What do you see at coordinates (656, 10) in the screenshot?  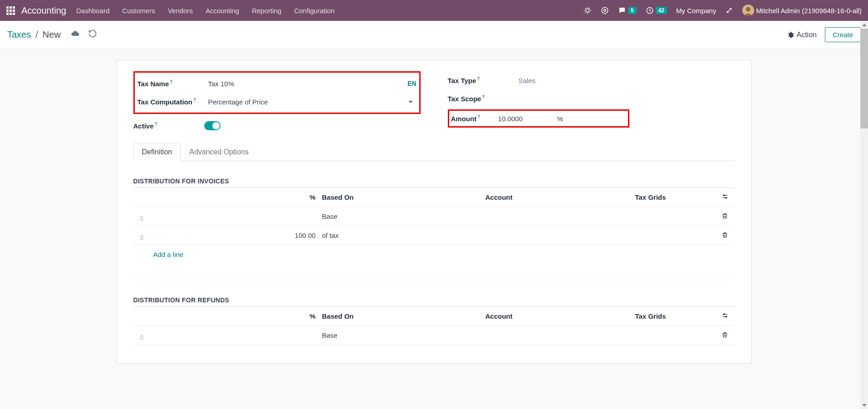 I see `activities-icon: 42` at bounding box center [656, 10].